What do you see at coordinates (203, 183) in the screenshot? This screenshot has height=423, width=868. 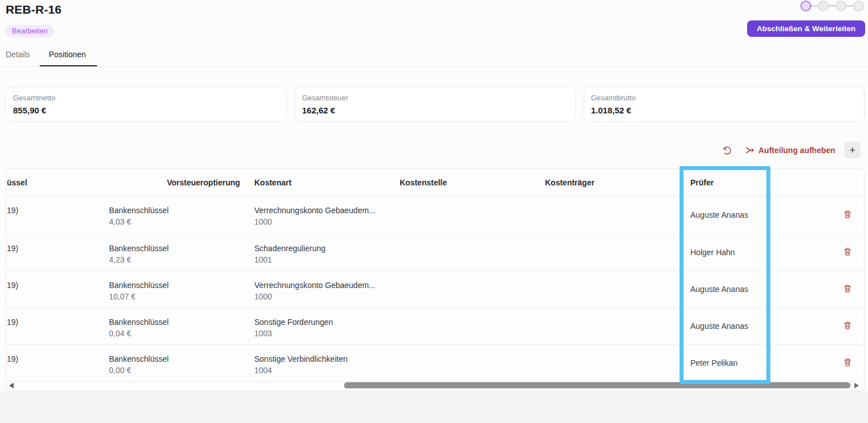 I see `column-header-vorsteuer: Vorsteueroptierung` at bounding box center [203, 183].